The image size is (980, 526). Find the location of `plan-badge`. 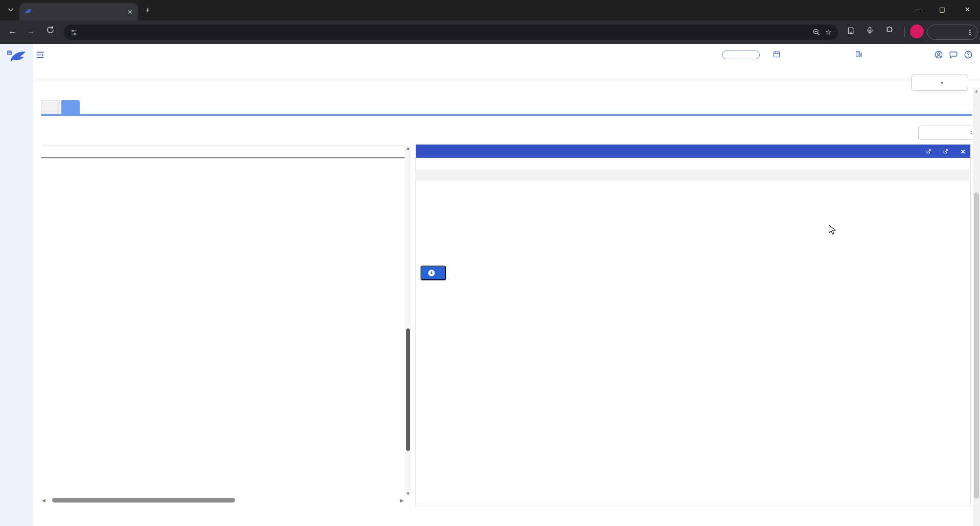

plan-badge is located at coordinates (741, 55).